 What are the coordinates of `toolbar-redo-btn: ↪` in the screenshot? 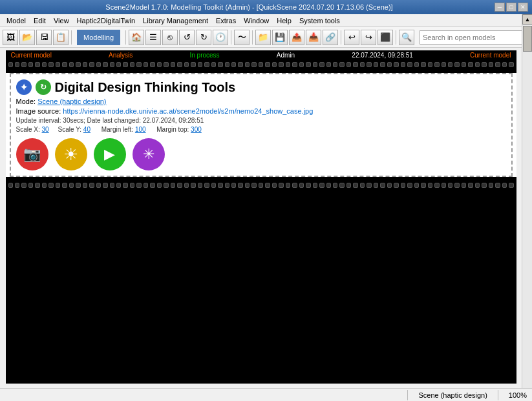 It's located at (368, 37).